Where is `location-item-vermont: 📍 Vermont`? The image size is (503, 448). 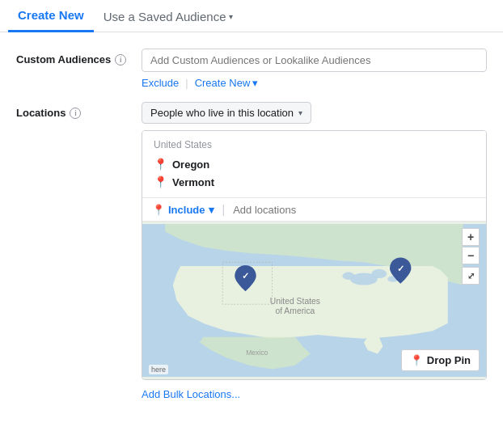
location-item-vermont: 📍 Vermont is located at coordinates (314, 182).